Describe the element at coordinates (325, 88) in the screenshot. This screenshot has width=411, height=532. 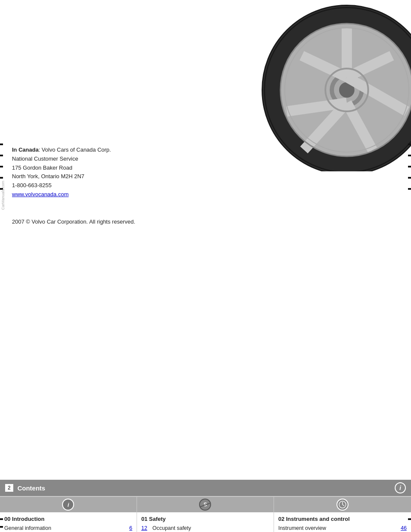
I see `wheel-image` at that location.